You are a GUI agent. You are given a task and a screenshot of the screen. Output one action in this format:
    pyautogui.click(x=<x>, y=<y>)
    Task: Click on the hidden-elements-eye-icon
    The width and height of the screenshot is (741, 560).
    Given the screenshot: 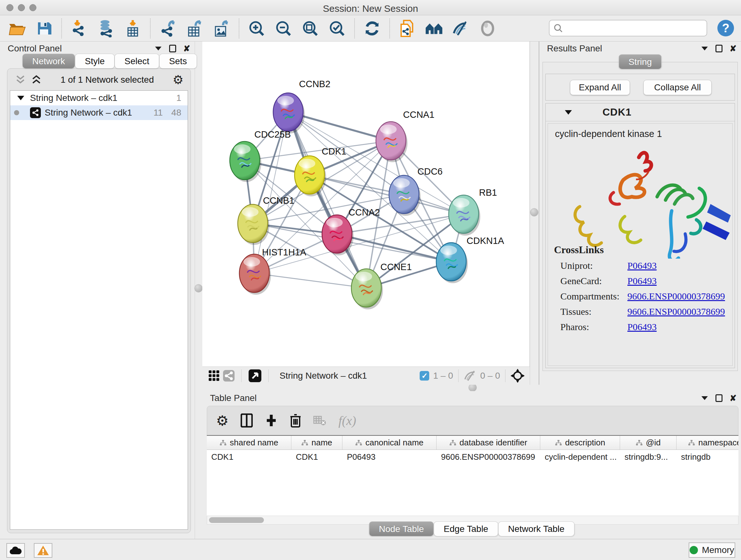 What is the action you would take?
    pyautogui.click(x=470, y=376)
    